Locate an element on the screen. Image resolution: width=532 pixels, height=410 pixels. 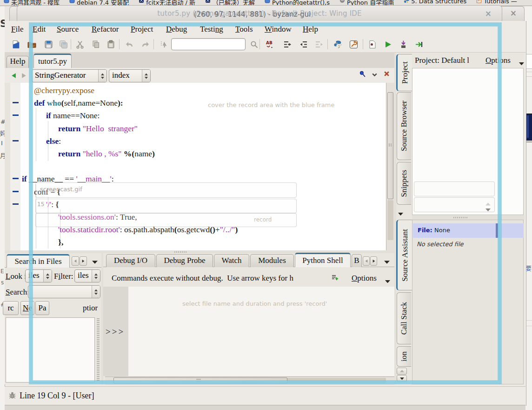
tab-python-shell: Python Shell is located at coordinates (323, 260).